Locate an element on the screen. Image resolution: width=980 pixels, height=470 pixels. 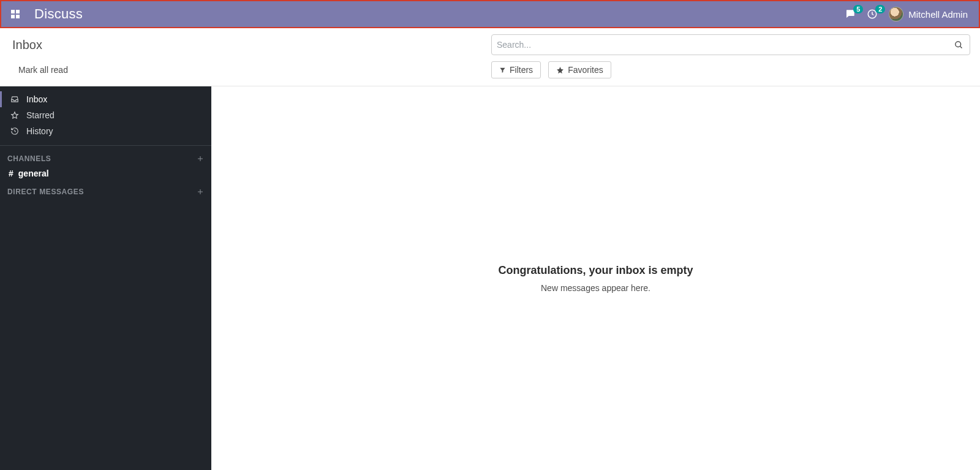
add-channel-button is located at coordinates (200, 159).